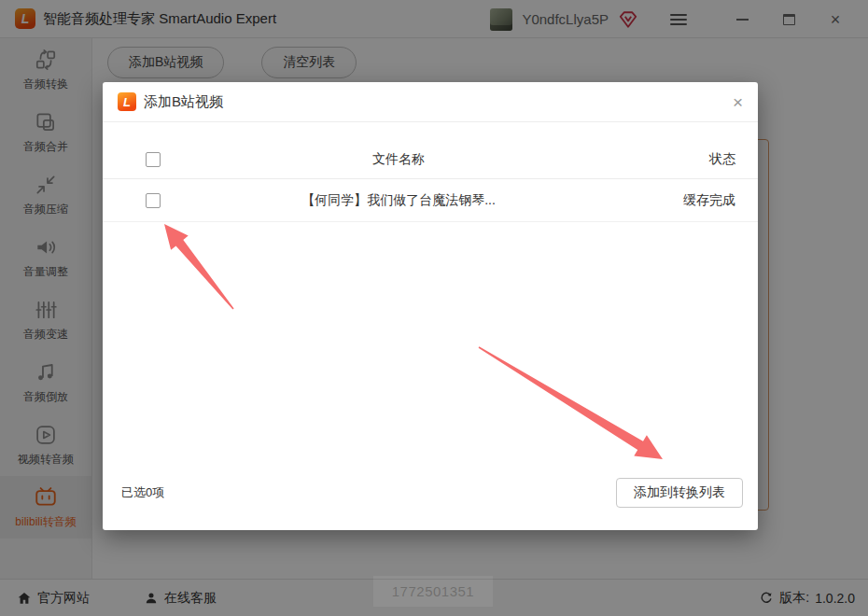 The width and height of the screenshot is (868, 616). I want to click on dialog-logo-icon: L, so click(127, 102).